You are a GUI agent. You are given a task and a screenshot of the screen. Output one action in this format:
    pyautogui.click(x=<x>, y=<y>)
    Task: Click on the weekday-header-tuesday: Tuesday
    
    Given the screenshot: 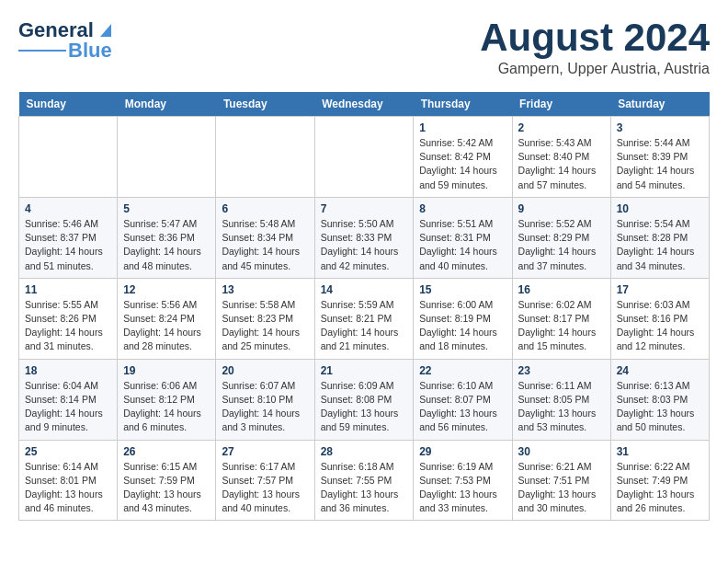 What is the action you would take?
    pyautogui.click(x=265, y=105)
    